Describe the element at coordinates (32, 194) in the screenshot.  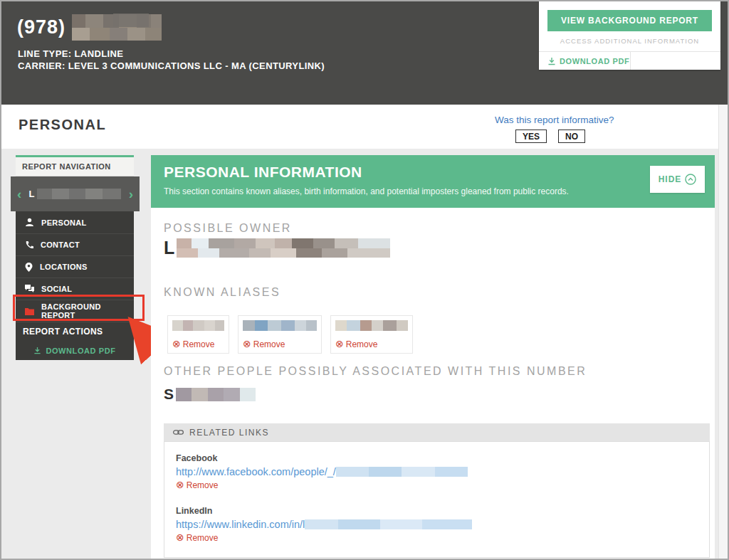
I see `carousel-name-initial: L` at that location.